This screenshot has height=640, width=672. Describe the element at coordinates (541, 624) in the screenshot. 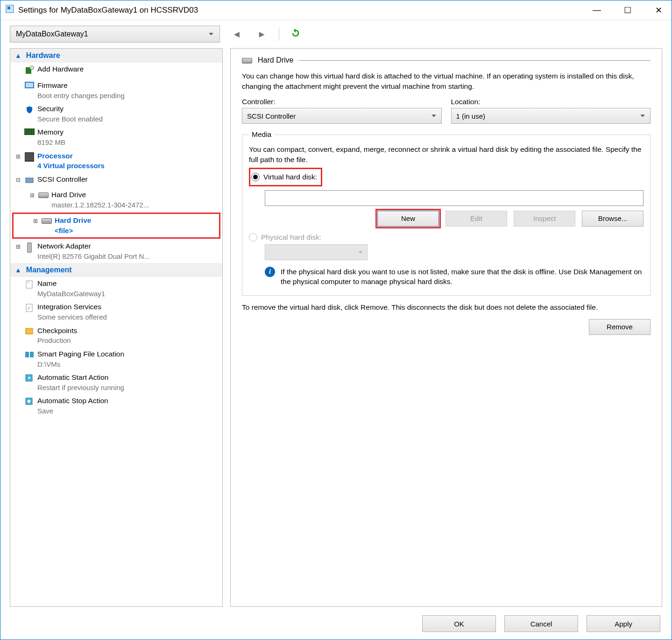

I see `cancel-button: Cancel` at that location.